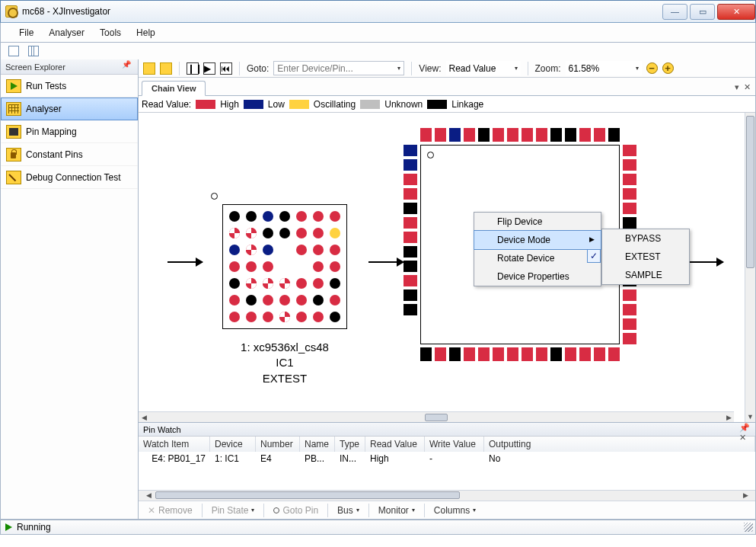  I want to click on remove-button: ✕Remove, so click(171, 510).